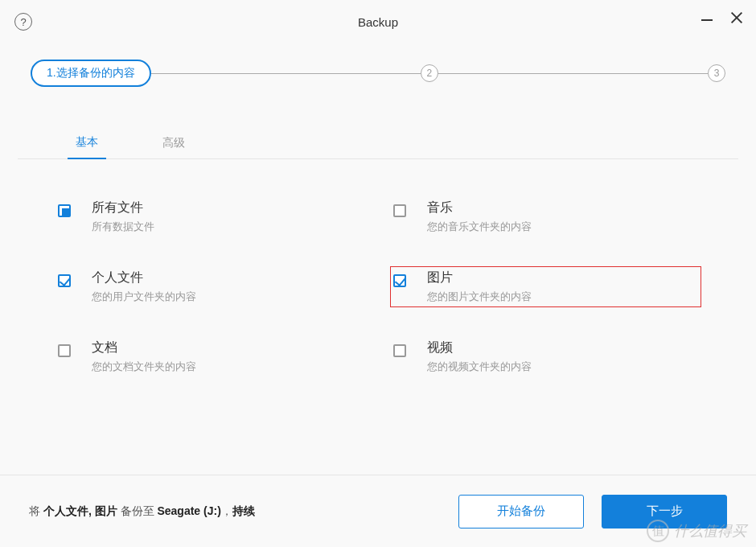  What do you see at coordinates (737, 18) in the screenshot?
I see `close-icon` at bounding box center [737, 18].